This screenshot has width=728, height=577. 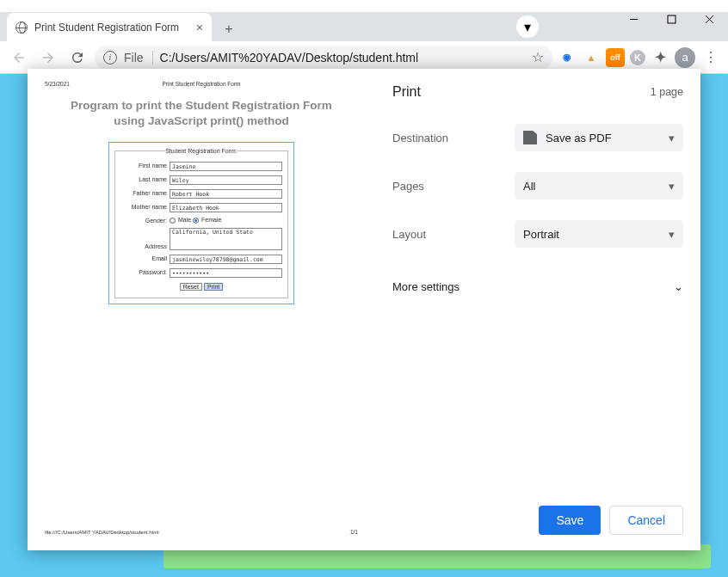 What do you see at coordinates (527, 27) in the screenshot?
I see `media-control-icon: ▾` at bounding box center [527, 27].